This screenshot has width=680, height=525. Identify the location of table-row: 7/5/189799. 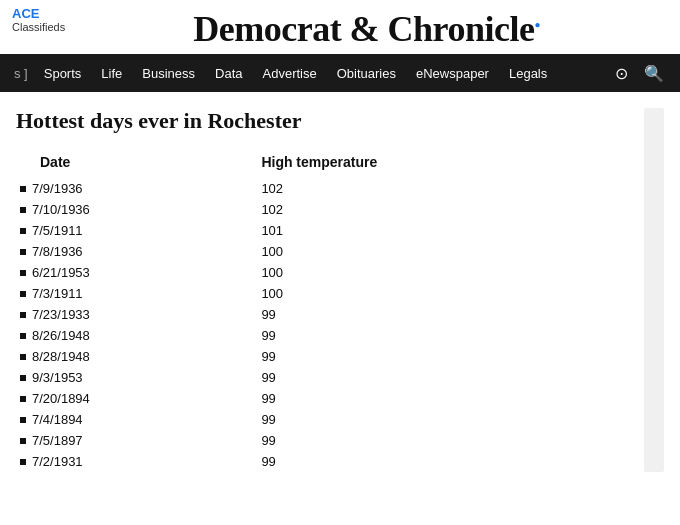
(326, 440).